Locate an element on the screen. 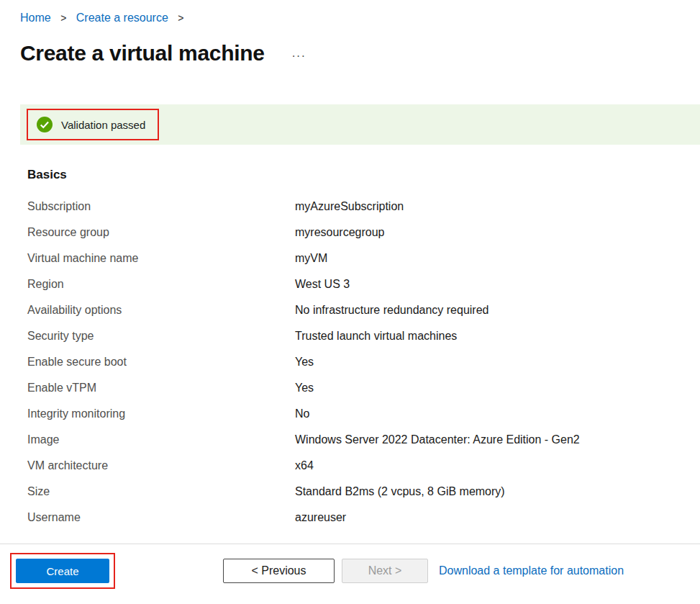 The image size is (700, 604). row-value: No infrastructure redundancy required is located at coordinates (391, 310).